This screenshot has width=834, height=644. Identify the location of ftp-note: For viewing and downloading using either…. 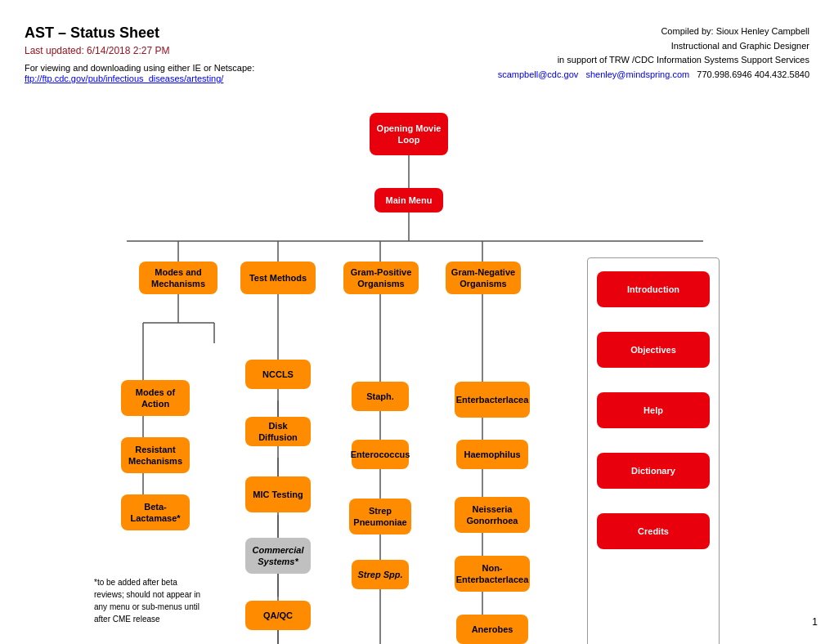
(139, 68).